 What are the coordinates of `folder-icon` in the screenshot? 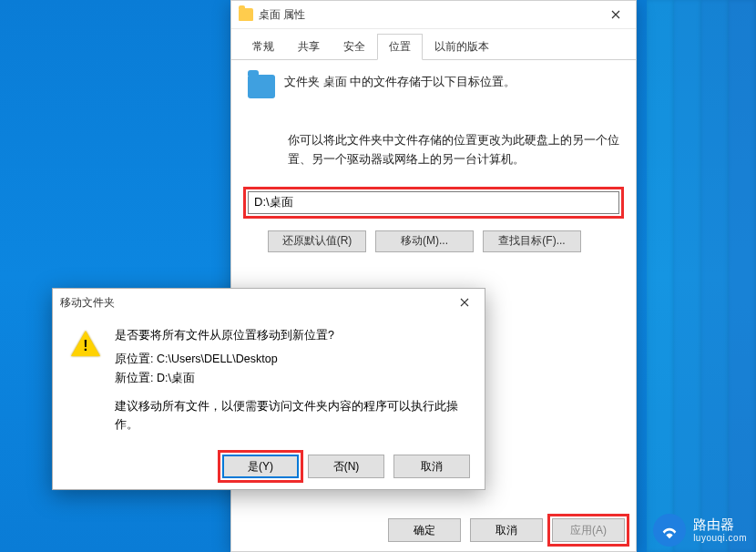 It's located at (246, 15).